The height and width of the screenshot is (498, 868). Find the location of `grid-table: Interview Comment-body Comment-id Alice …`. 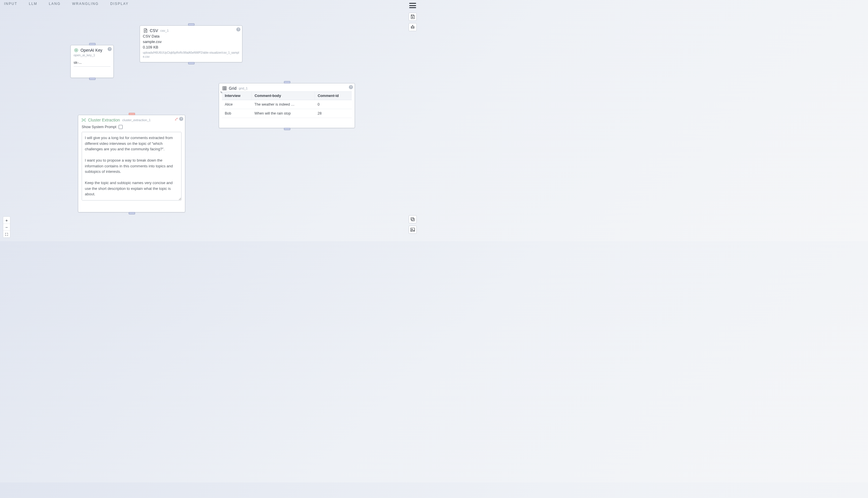

grid-table: Interview Comment-body Comment-id Alice … is located at coordinates (287, 105).